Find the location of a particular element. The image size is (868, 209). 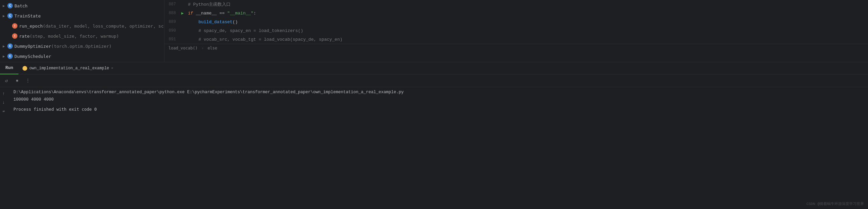

tree-item-trainstate: ▶ C TrainState is located at coordinates (82, 16).